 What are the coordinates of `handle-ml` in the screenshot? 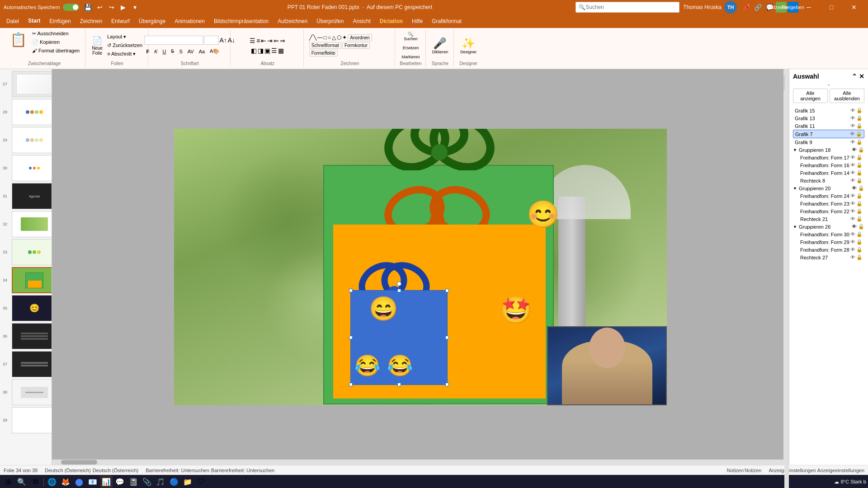 It's located at (351, 338).